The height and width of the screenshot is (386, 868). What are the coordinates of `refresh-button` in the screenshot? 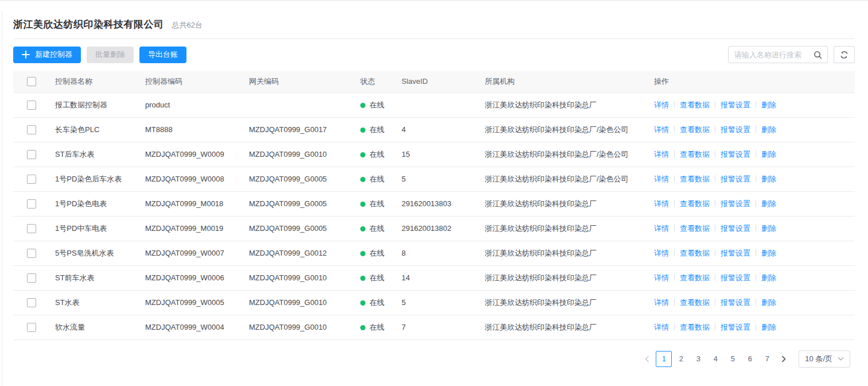 It's located at (844, 55).